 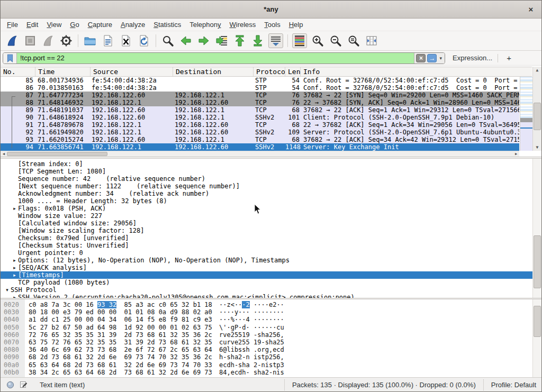 I want to click on packet-row-86: 8670.013850163fe:54:00:d4:38:2aSTP54Conf…, so click(x=260, y=88).